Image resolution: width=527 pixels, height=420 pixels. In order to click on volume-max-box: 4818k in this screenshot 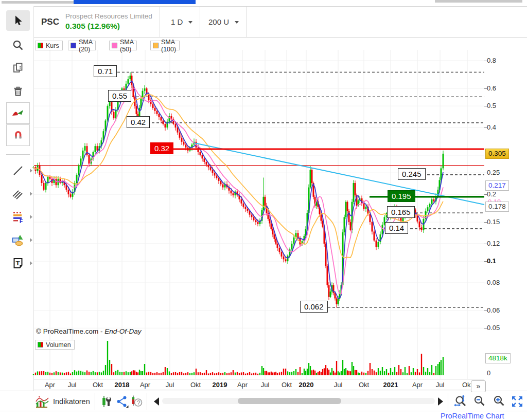, I will do `click(498, 358)`.